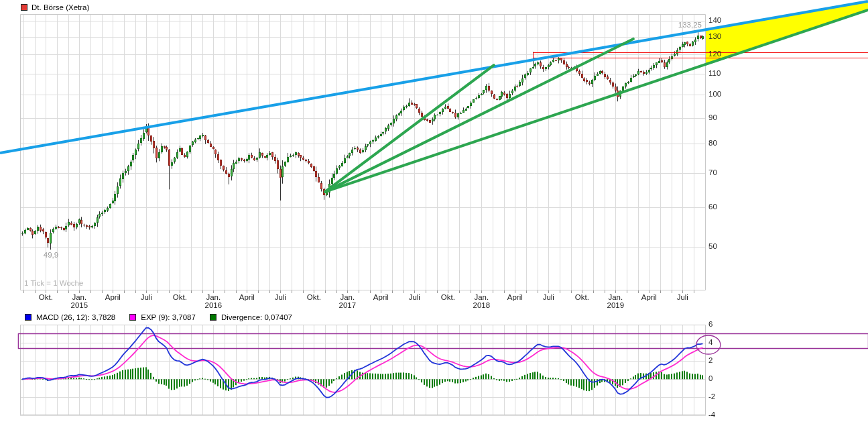 This screenshot has width=868, height=436. Describe the element at coordinates (55, 7) in the screenshot. I see `instrument-legend: Dt. Börse (Xetra)` at that location.